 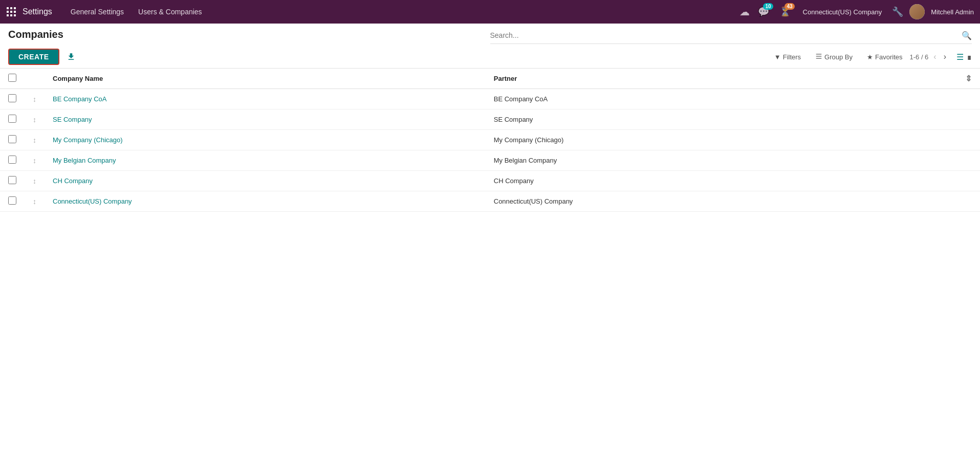 What do you see at coordinates (490, 99) in the screenshot?
I see `table-row: ↕ BE Company CoA BE Company CoA` at bounding box center [490, 99].